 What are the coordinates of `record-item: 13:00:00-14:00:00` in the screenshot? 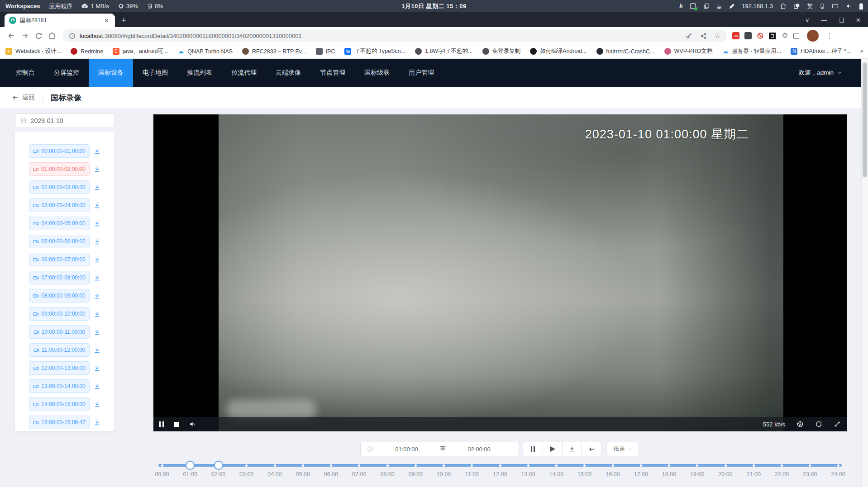 It's located at (59, 386).